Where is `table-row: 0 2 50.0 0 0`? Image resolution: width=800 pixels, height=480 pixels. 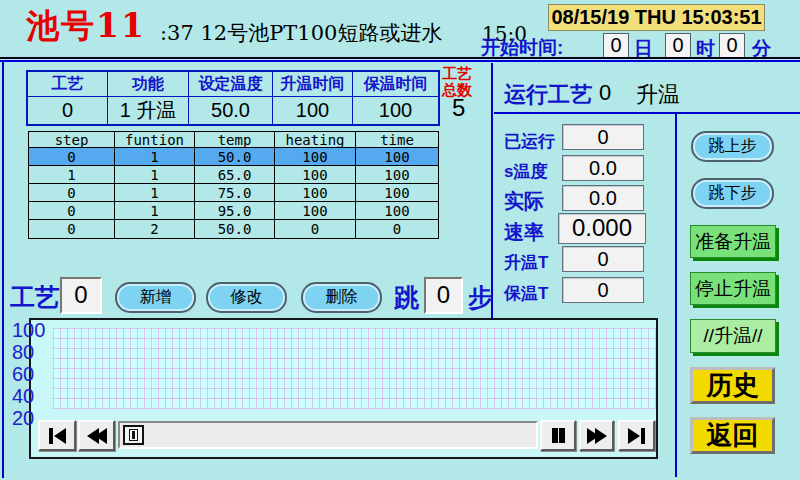
table-row: 0 2 50.0 0 0 is located at coordinates (234, 229).